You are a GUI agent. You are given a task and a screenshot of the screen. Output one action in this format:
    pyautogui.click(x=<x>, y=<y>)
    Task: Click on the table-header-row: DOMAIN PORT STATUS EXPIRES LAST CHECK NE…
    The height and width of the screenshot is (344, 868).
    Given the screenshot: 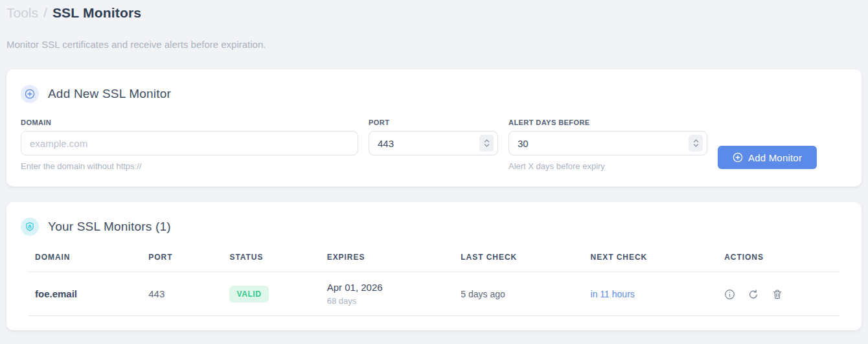 What is the action you would take?
    pyautogui.click(x=434, y=258)
    